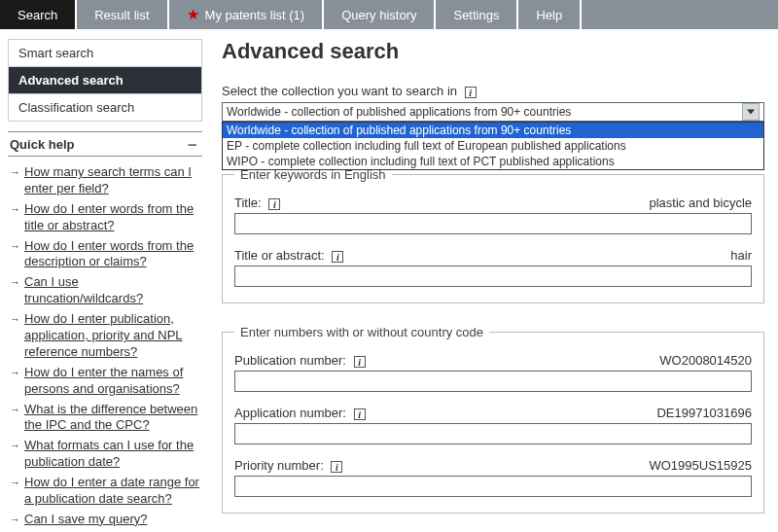  What do you see at coordinates (247, 15) in the screenshot?
I see `tab-my-patents: ★My patents list (1)` at bounding box center [247, 15].